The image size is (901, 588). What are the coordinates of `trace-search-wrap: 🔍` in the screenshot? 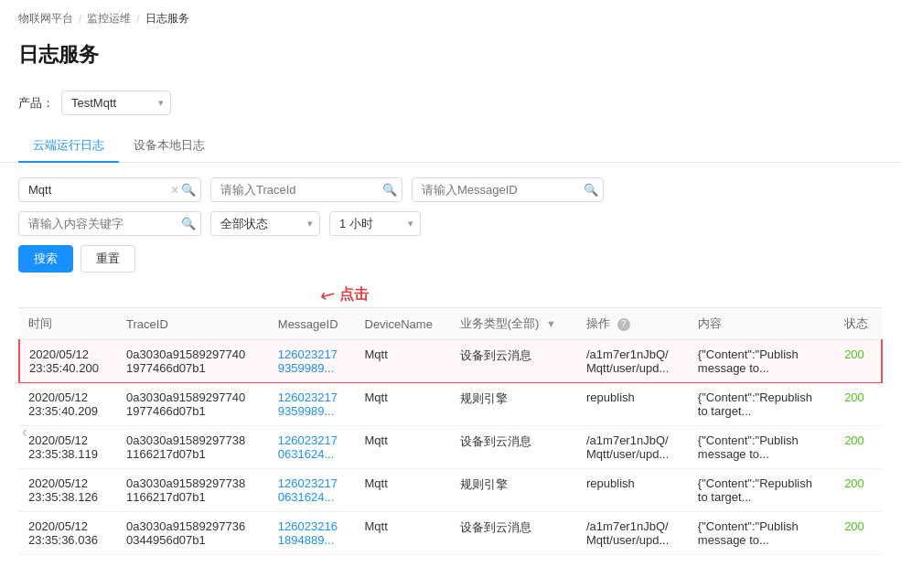 It's located at (306, 190).